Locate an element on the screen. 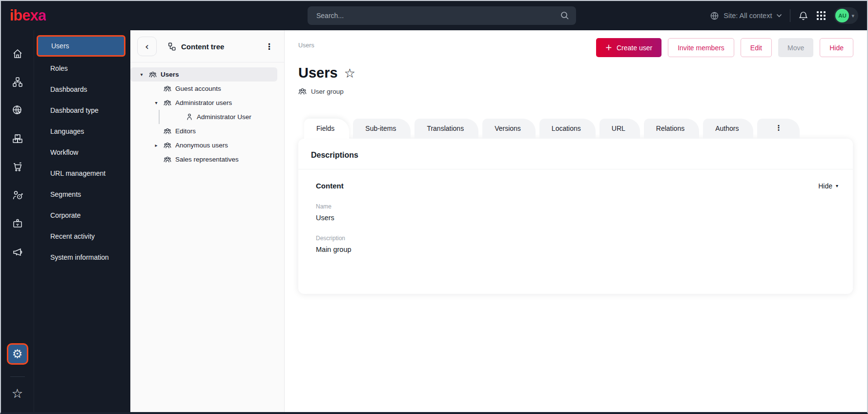 The image size is (868, 414). site-structure-icon is located at coordinates (18, 82).